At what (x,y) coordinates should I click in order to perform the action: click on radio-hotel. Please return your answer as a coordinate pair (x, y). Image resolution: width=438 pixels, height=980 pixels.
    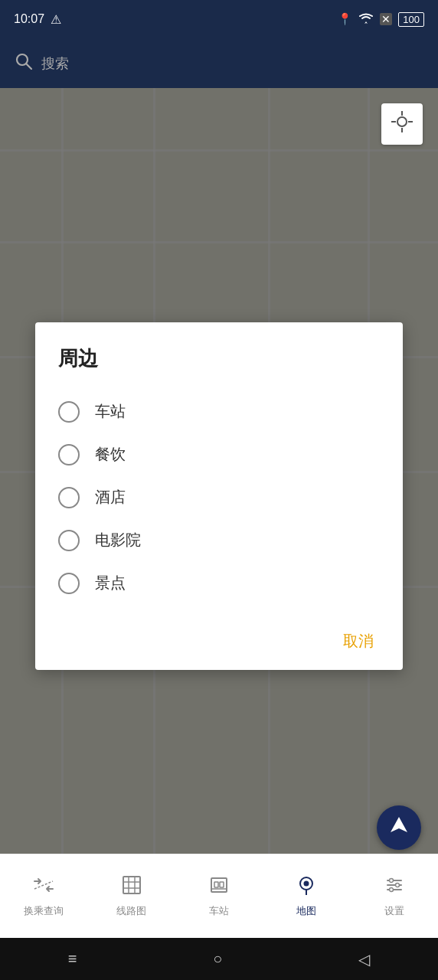
    Looking at the image, I should click on (69, 498).